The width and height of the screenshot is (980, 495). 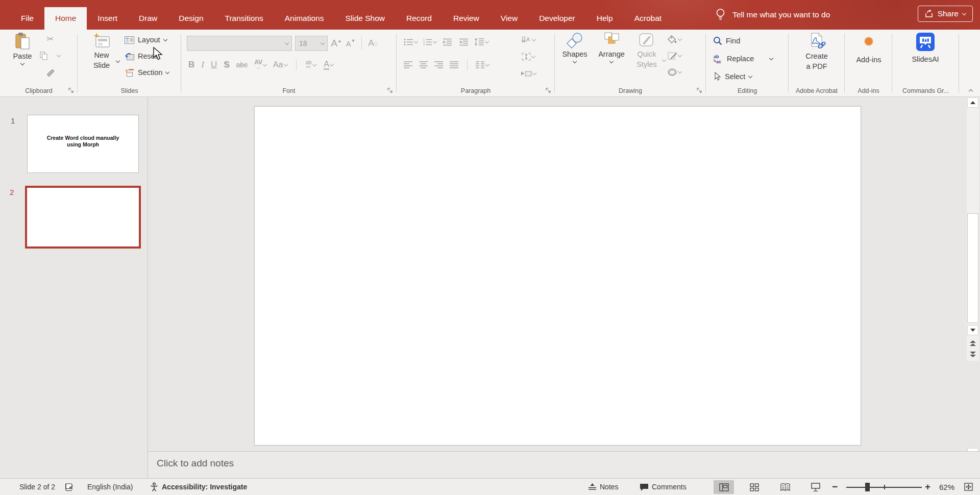 I want to click on scroll-down-button, so click(x=973, y=330).